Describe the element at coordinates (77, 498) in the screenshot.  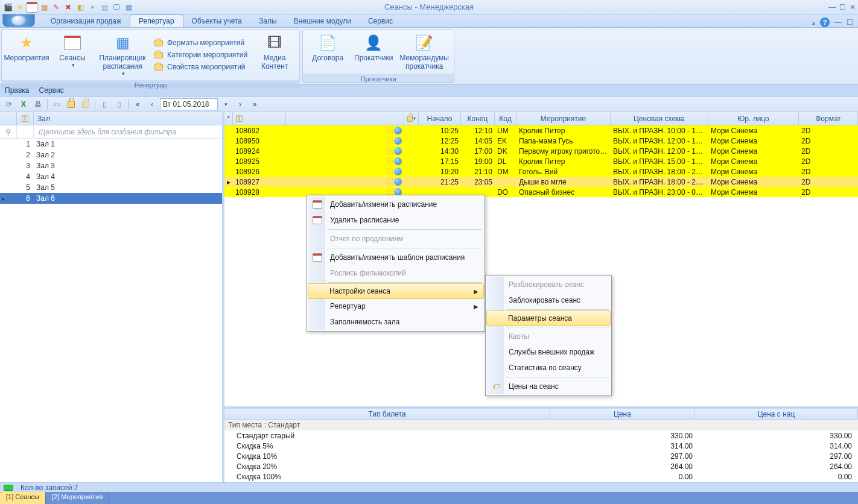
I see `tasktab-events: [2] Мероприятия` at that location.